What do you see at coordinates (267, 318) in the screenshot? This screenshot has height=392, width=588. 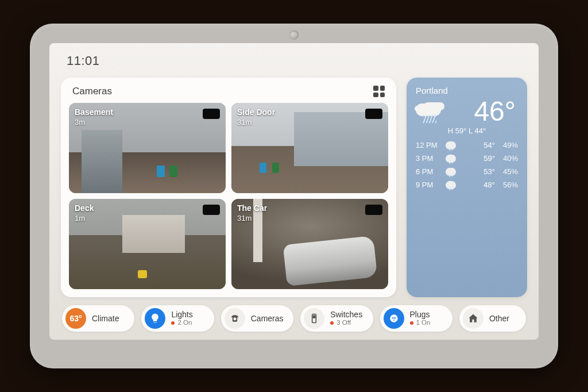 I see `pill-label: Cameras` at bounding box center [267, 318].